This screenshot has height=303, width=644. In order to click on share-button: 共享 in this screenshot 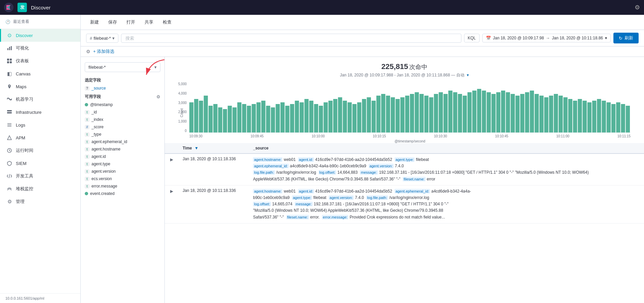, I will do `click(149, 22)`.